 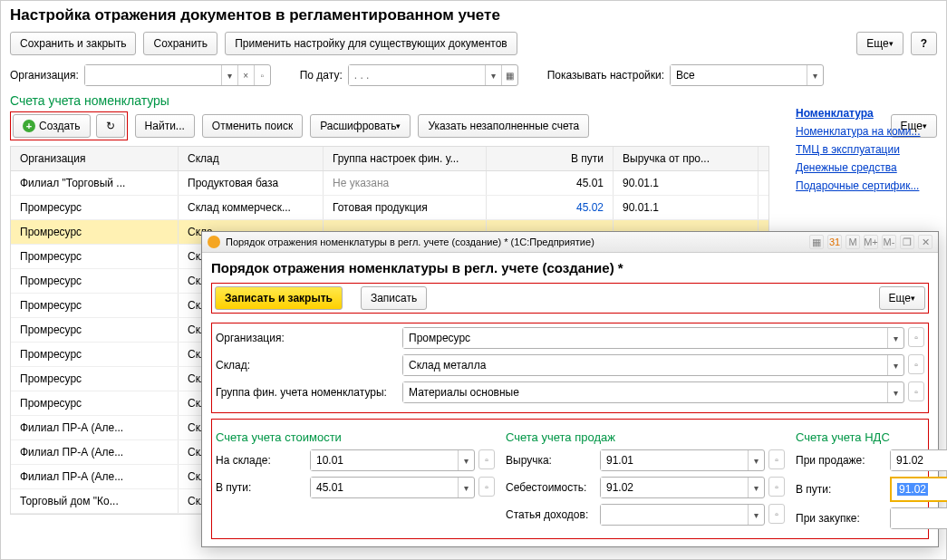 I want to click on write-close-button: Записать и закрыть, so click(x=279, y=298).